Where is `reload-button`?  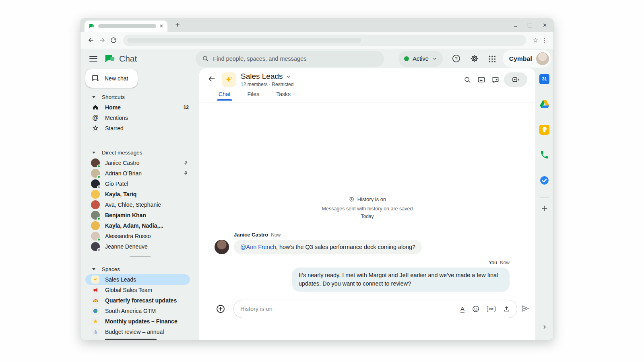 reload-button is located at coordinates (114, 40).